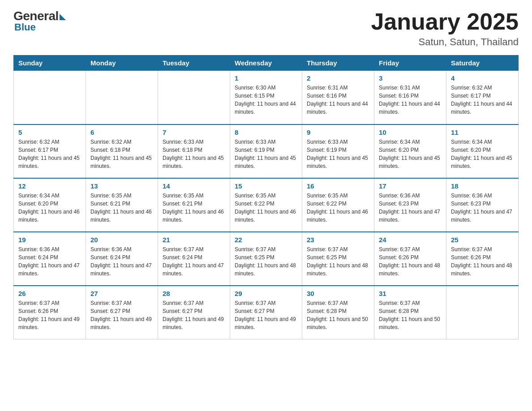 The width and height of the screenshot is (532, 411). I want to click on day-number: 23, so click(338, 240).